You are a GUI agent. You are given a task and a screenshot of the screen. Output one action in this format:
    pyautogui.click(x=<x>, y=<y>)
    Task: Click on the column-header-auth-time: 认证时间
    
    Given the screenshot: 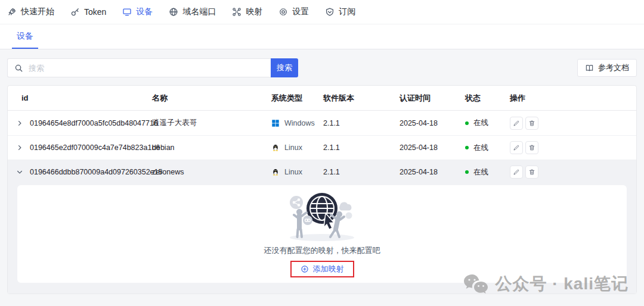 What is the action you would take?
    pyautogui.click(x=432, y=98)
    